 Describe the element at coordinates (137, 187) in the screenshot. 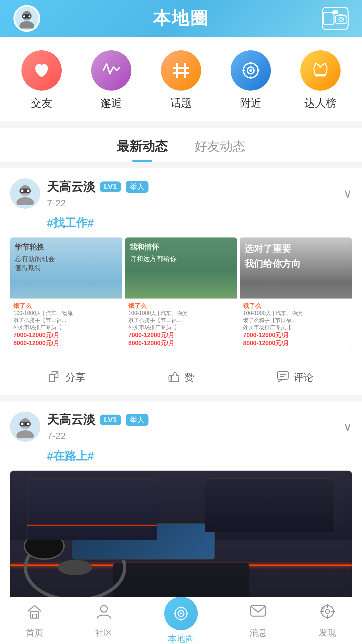

I see `post-juren-badge-1: 举人` at that location.